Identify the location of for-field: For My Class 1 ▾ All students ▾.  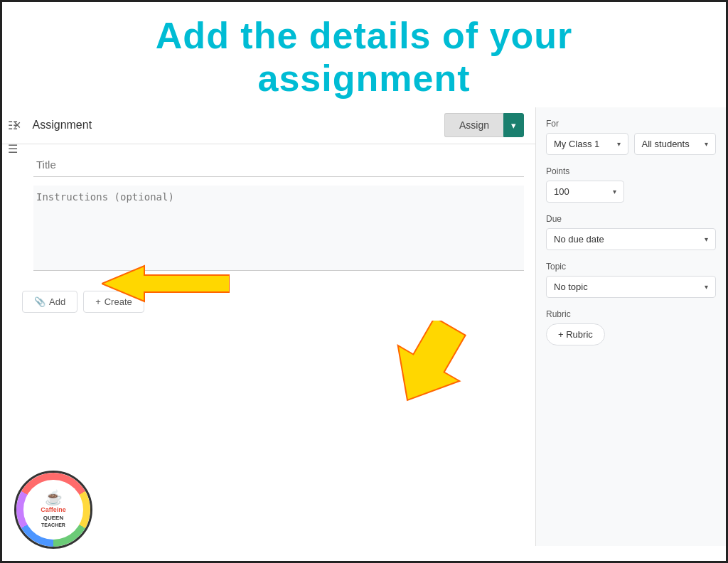
(631, 136).